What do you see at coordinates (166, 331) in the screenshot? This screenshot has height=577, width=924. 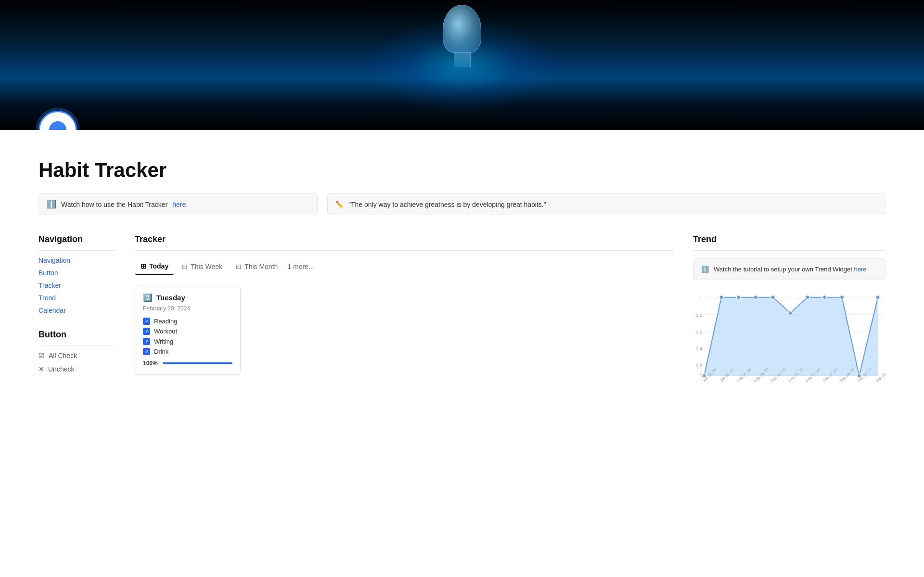 I see `habit-workout-label: Workout` at bounding box center [166, 331].